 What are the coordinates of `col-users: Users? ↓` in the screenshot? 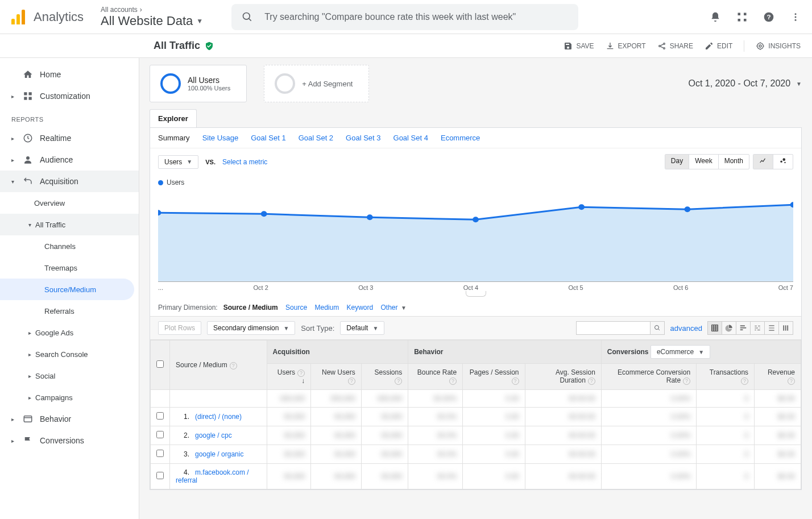 It's located at (289, 377).